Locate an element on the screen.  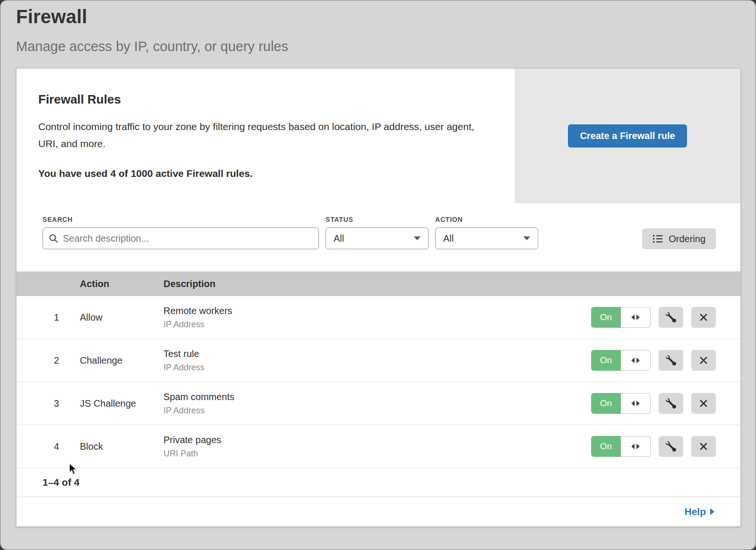
help-link-label: Help is located at coordinates (695, 512).